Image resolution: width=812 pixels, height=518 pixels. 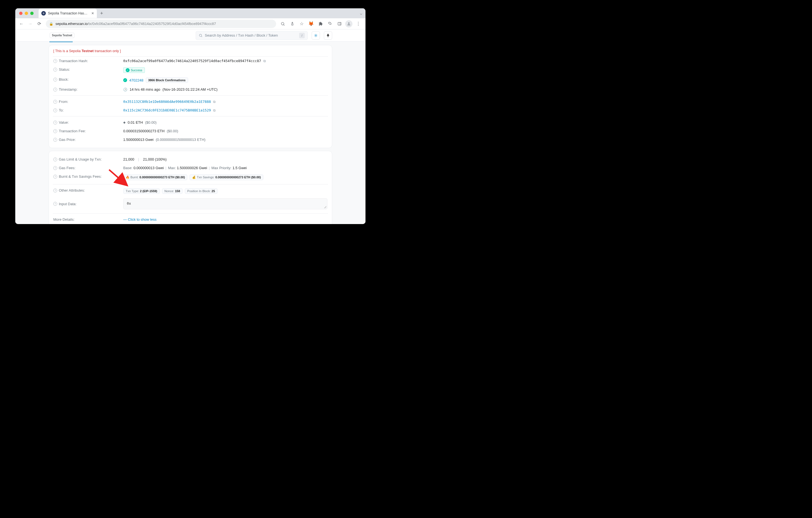 What do you see at coordinates (361, 13) in the screenshot?
I see `tabs-dropdown-icon: ⌵` at bounding box center [361, 13].